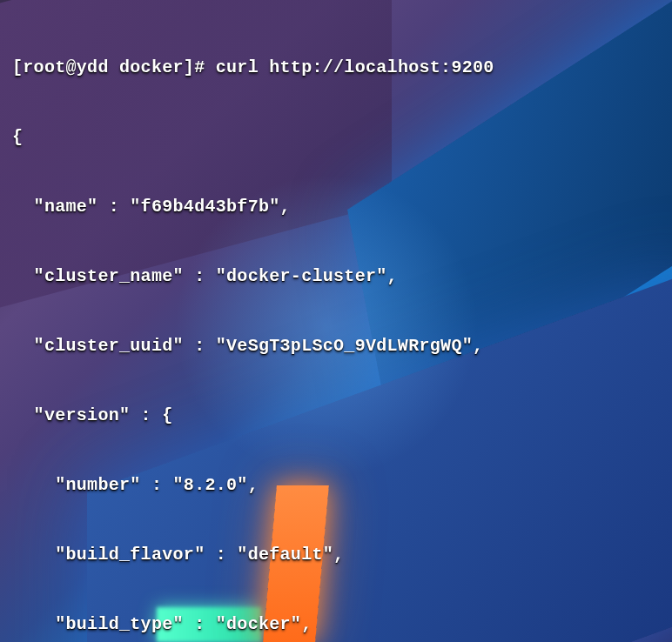 The height and width of the screenshot is (642, 672). What do you see at coordinates (336, 207) in the screenshot?
I see `json-name-field: "name" : "f69b4d43bf7b",` at bounding box center [336, 207].